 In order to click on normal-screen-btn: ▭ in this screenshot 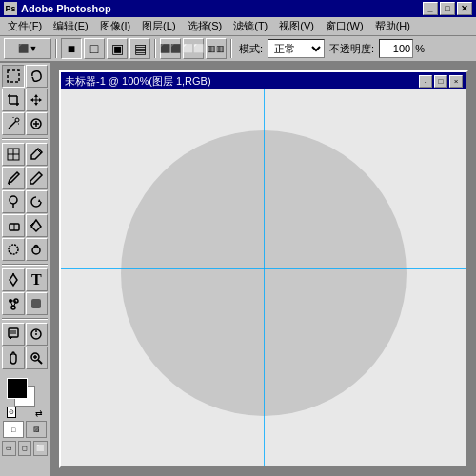, I will do `click(10, 448)`.